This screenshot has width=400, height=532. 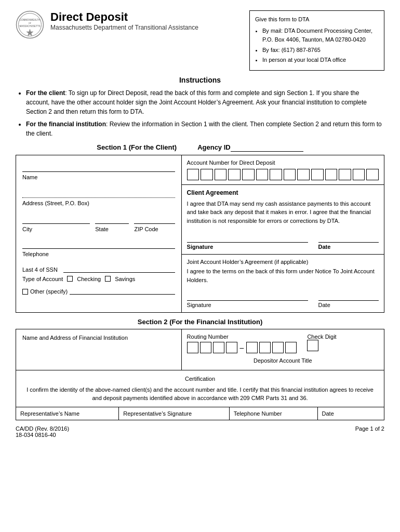 I want to click on other-label: Other (specify), so click(x=49, y=291).